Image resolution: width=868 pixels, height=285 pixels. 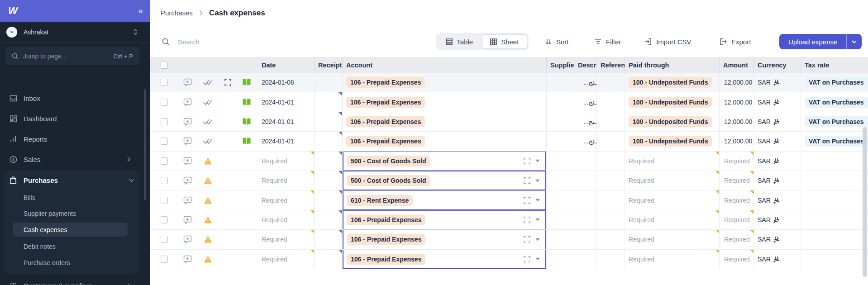 I want to click on table-scrollbar, so click(x=865, y=202).